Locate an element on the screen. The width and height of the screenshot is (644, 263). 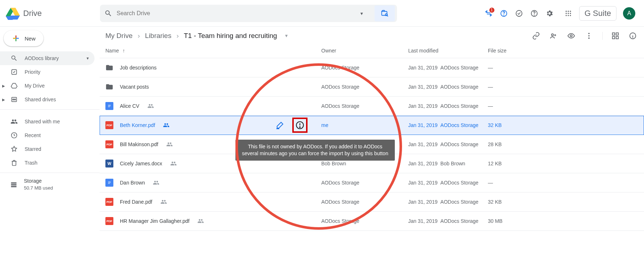
sidebar-priority: Priority is located at coordinates (47, 72).